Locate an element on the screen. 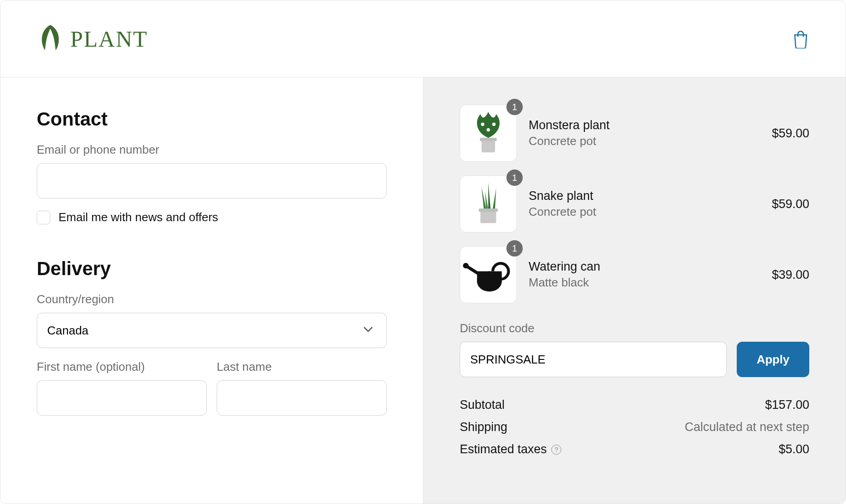 This screenshot has height=504, width=846. cart-item: 1Watering canMatte black$39.00 is located at coordinates (635, 275).